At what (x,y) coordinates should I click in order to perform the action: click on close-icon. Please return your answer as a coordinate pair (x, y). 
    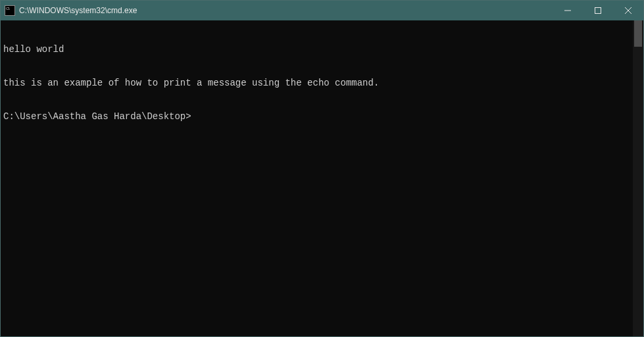
    Looking at the image, I should click on (628, 11).